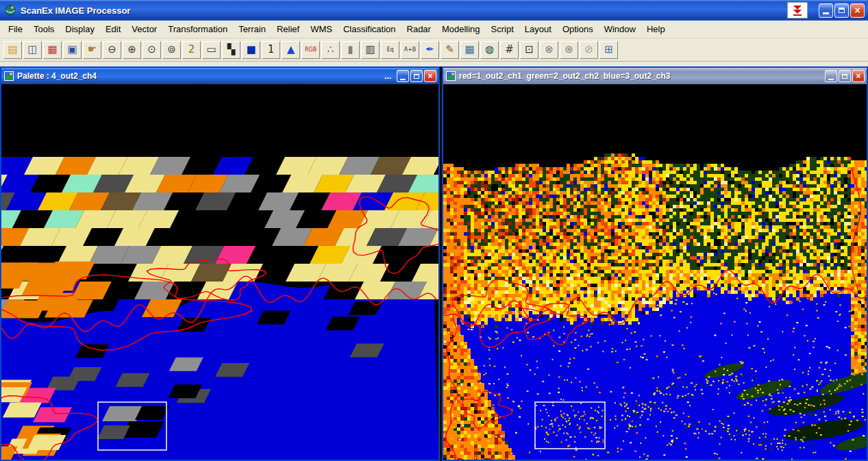  Describe the element at coordinates (434, 29) in the screenshot. I see `menu-bar: FileToolsDisplayEditVectorTransformation…` at that location.